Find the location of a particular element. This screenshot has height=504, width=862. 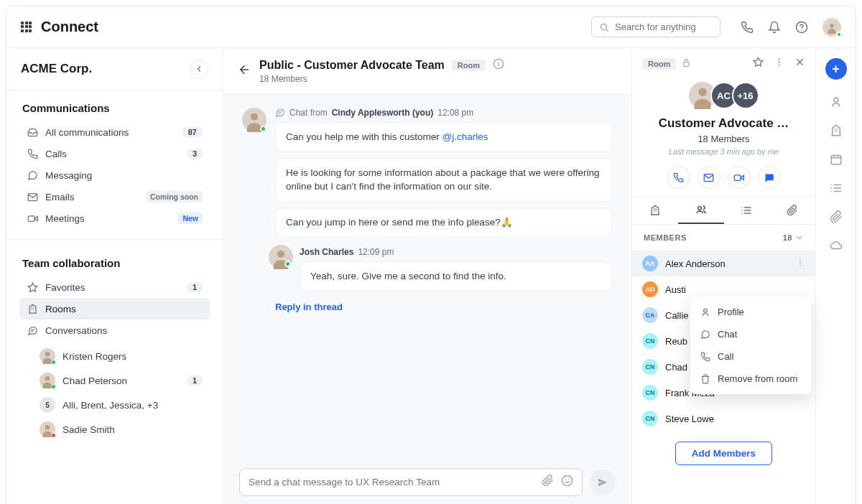

conversation-item: Chad Peterson 1 is located at coordinates (121, 381).